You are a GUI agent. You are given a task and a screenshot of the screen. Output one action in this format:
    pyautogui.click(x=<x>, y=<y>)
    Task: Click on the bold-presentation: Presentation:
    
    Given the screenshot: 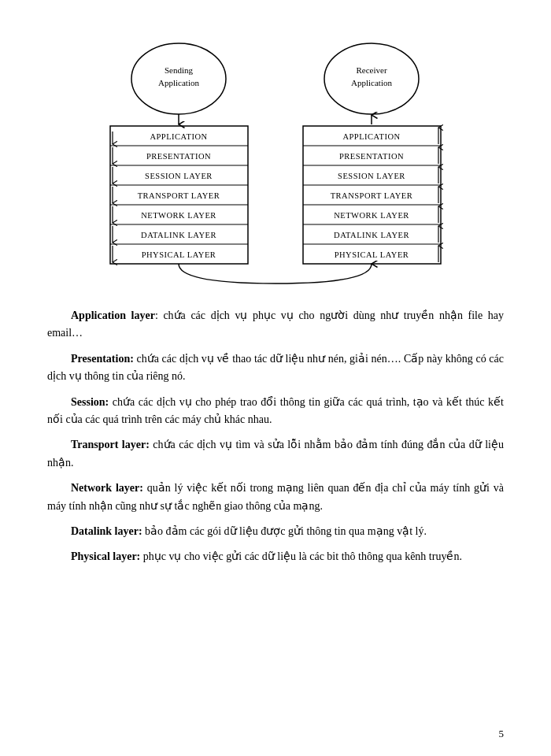 What is the action you would take?
    pyautogui.click(x=102, y=359)
    